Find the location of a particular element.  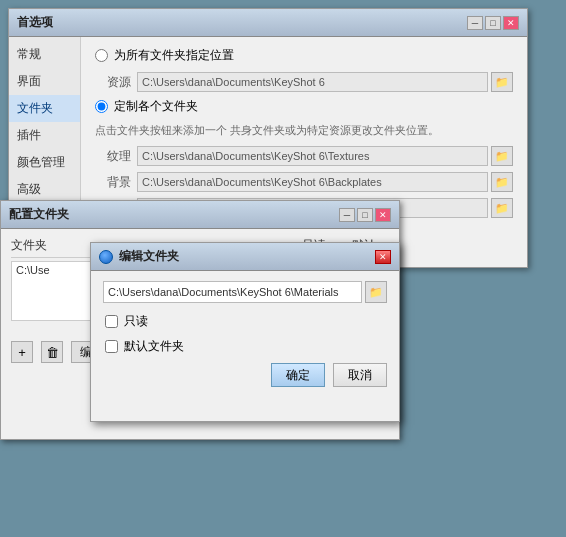

edit-confirm-button: 确定 is located at coordinates (298, 375).